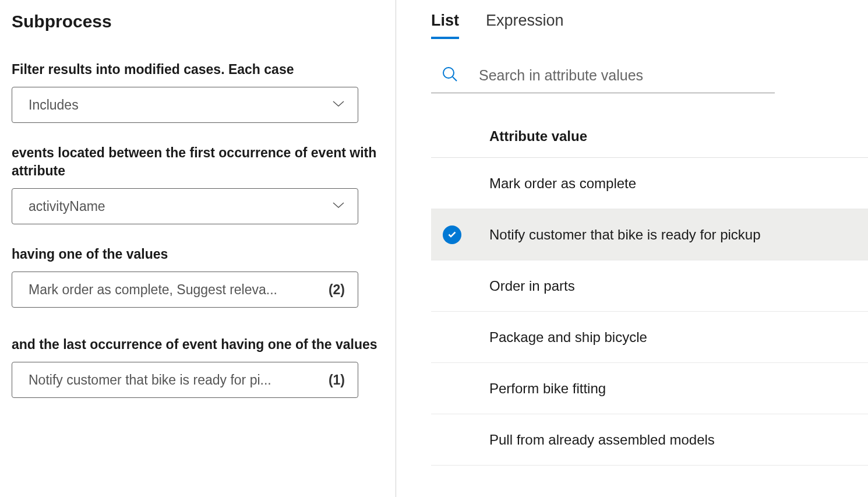  What do you see at coordinates (525, 26) in the screenshot?
I see `tab-expression: Expression` at bounding box center [525, 26].